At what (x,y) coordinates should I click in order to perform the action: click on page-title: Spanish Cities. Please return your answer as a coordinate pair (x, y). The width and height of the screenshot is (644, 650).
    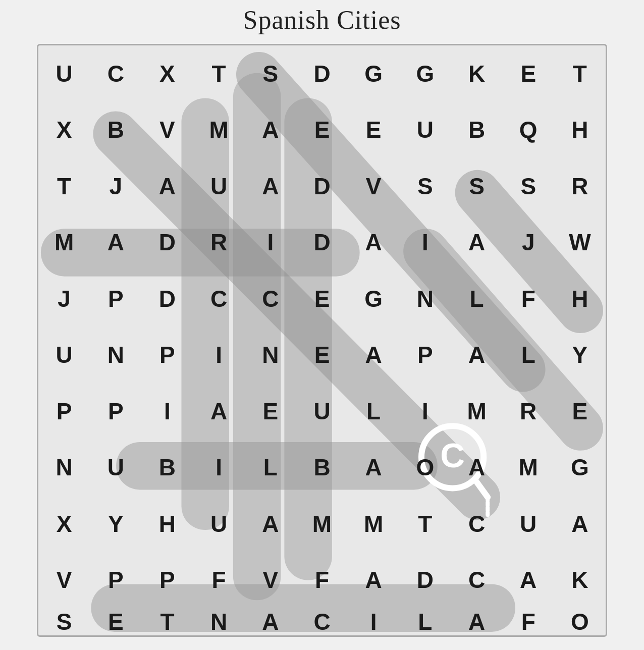
    Looking at the image, I should click on (322, 20).